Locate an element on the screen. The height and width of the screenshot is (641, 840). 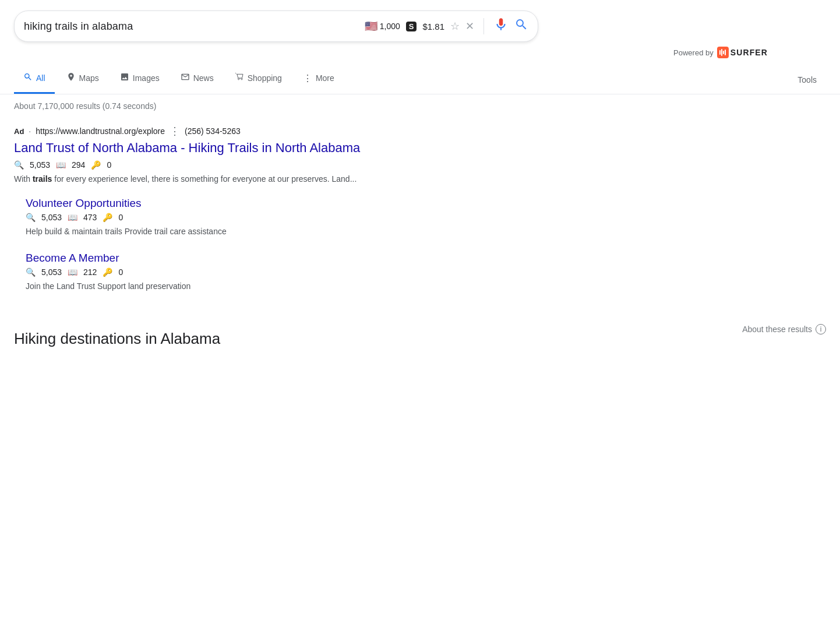
nav-tabs: All Maps Images News Shopping ⋮ More Too… is located at coordinates (420, 80).